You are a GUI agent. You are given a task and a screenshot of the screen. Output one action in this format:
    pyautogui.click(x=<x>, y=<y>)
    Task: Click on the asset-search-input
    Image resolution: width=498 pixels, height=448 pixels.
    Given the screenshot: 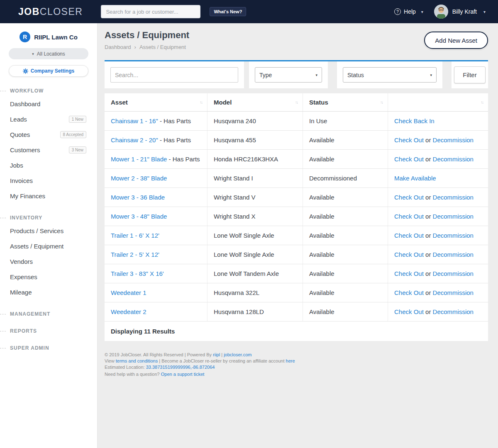 What is the action you would take?
    pyautogui.click(x=174, y=75)
    